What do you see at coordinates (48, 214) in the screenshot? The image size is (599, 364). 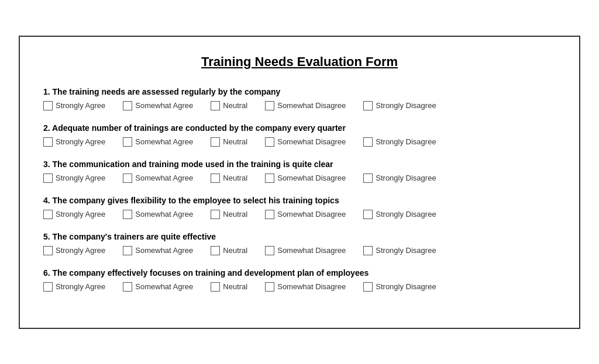 I see `checkbox-q4-opt0` at bounding box center [48, 214].